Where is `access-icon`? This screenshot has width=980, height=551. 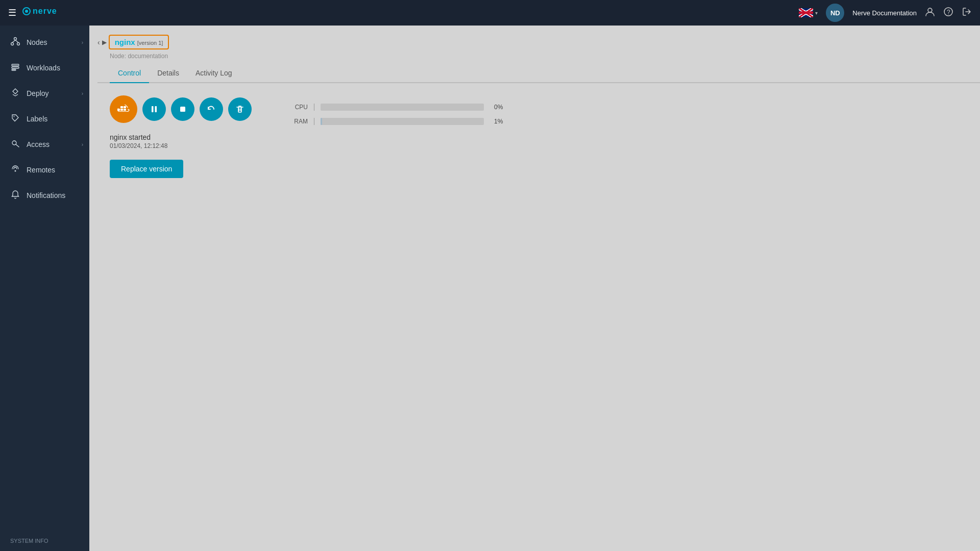 access-icon is located at coordinates (15, 144).